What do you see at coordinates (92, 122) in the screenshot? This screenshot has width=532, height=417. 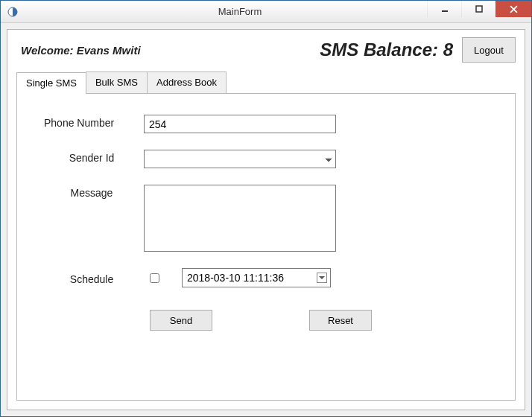 I see `phone-label: Phone Number` at bounding box center [92, 122].